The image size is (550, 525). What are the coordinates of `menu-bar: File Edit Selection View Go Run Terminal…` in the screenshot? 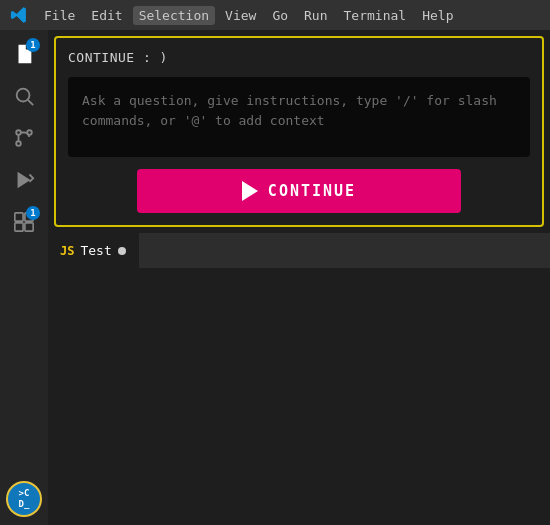 It's located at (275, 15).